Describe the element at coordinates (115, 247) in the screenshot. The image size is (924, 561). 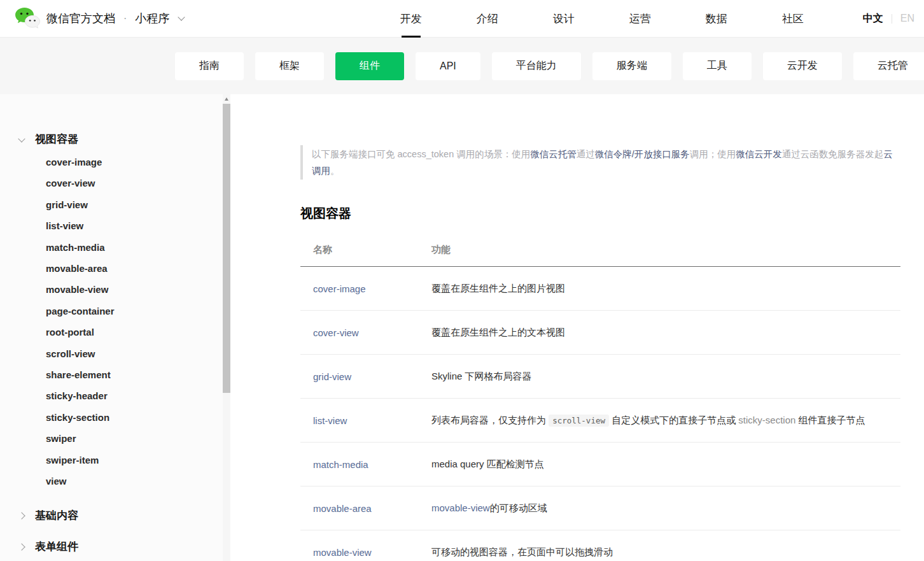
I see `sidebar-item-match-media: match-media` at that location.